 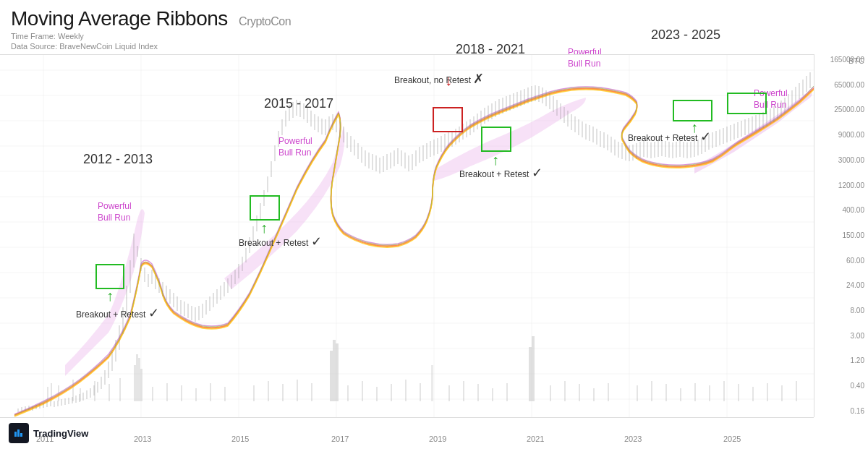 I want to click on y-label-14: 0.40, so click(x=841, y=386).